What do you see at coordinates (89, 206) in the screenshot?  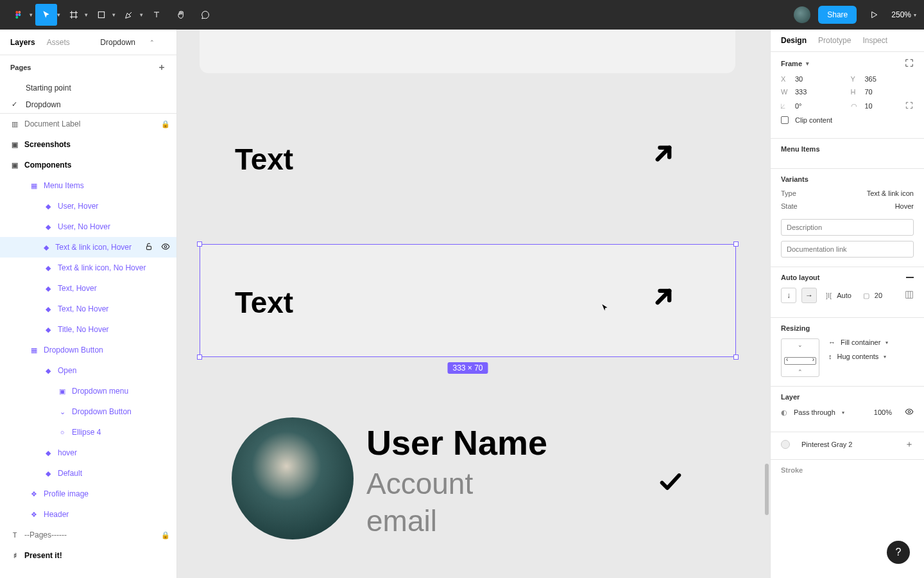 I see `layer-variant-user-hover: ◆ User, Hover` at bounding box center [89, 206].